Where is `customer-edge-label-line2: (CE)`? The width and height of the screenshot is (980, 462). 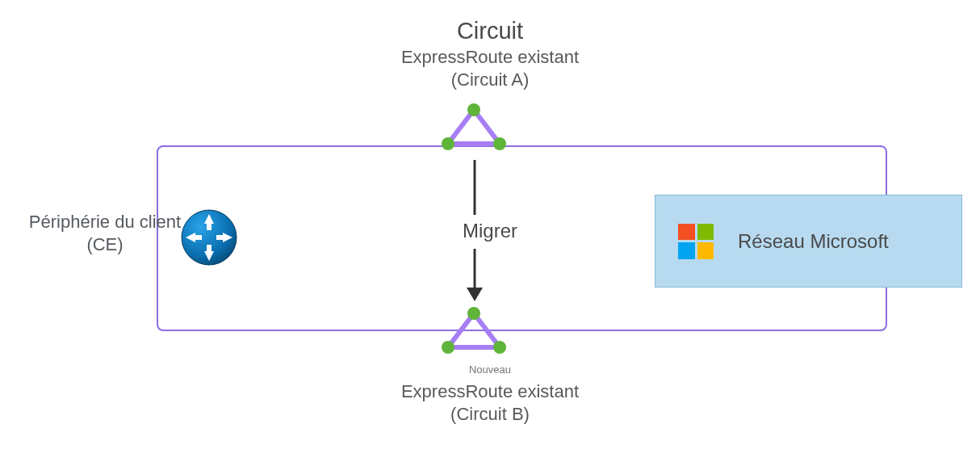
customer-edge-label-line2: (CE) is located at coordinates (105, 245).